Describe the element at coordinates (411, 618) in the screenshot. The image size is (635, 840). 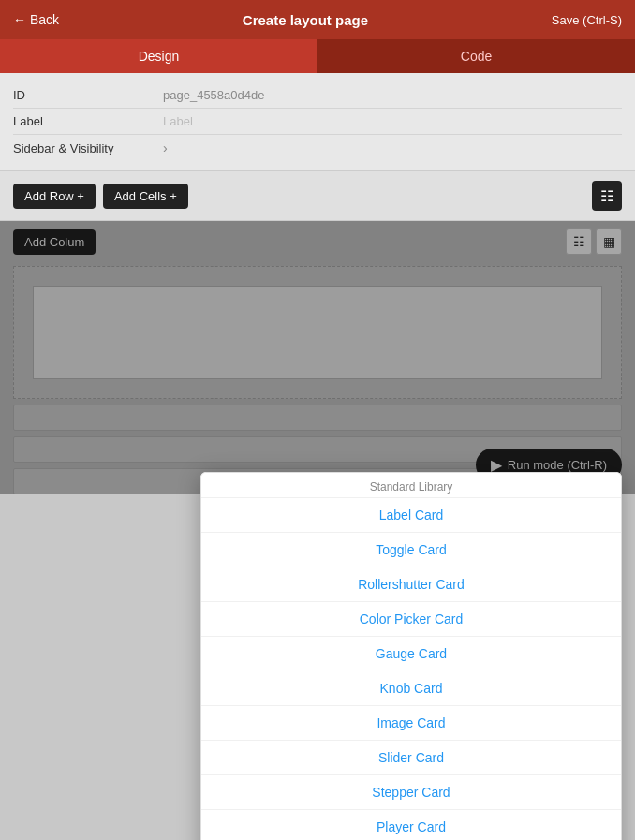
I see `modal-item-color-picker-card: Color Picker Card` at that location.